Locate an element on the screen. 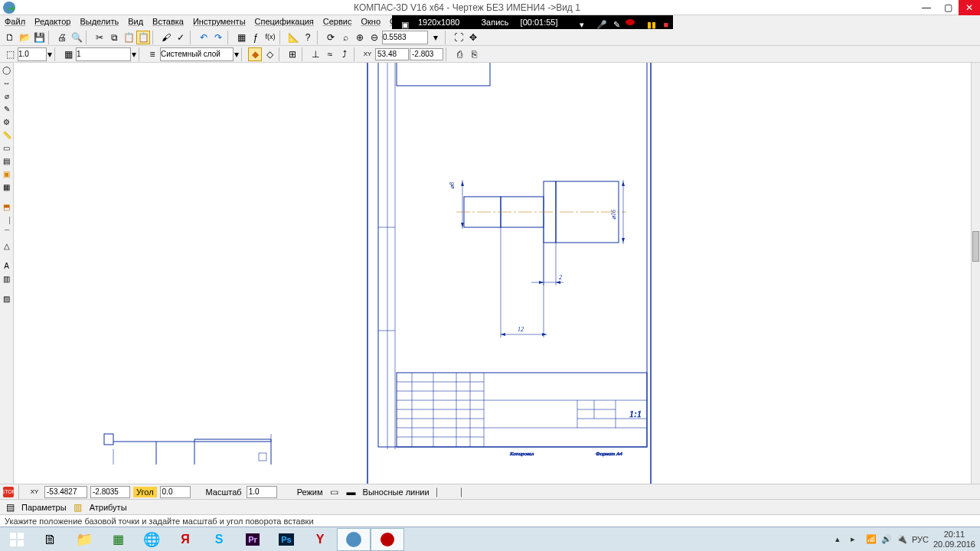 The height and width of the screenshot is (551, 980). recorder-record-icon is located at coordinates (630, 22).